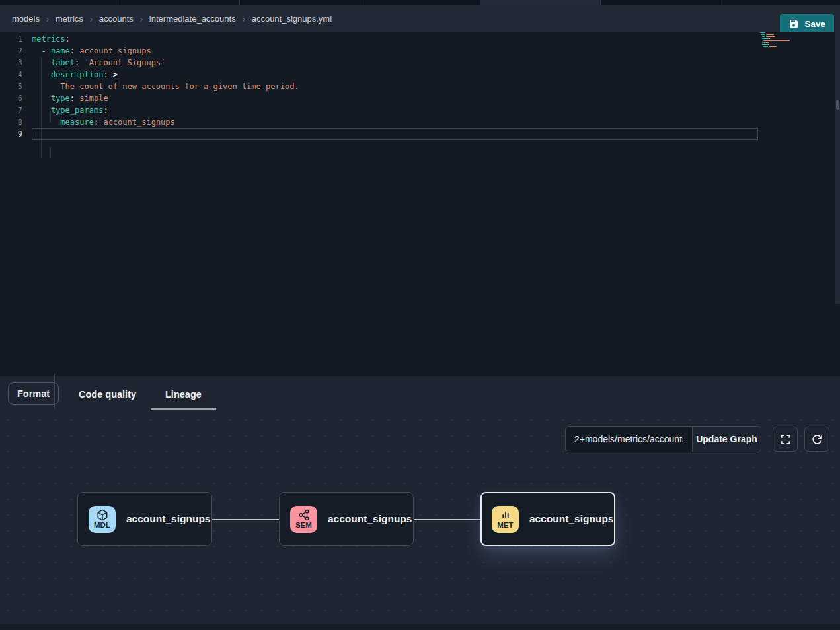 The width and height of the screenshot is (840, 630). I want to click on code-line: The count of new accounts for a given ti…, so click(395, 87).